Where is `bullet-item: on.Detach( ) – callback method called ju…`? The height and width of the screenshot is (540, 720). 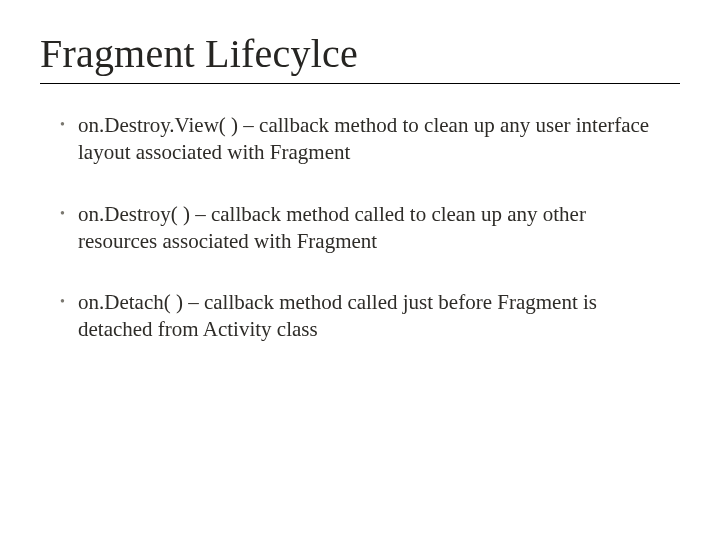 bullet-item: on.Detach( ) – callback method called ju… is located at coordinates (360, 316).